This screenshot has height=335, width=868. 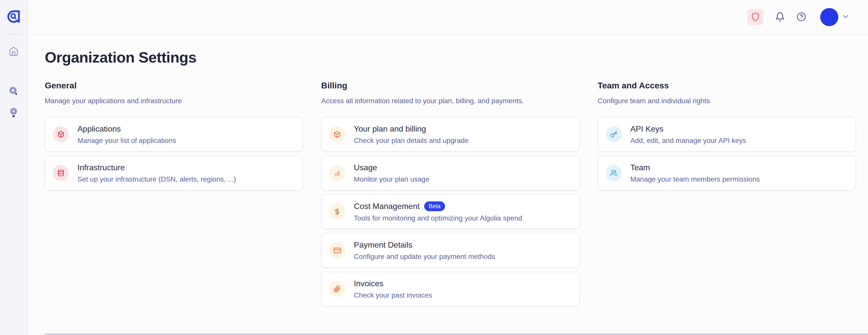 What do you see at coordinates (157, 173) in the screenshot?
I see `card-text: InfrastructureSet up your infrastructure…` at bounding box center [157, 173].